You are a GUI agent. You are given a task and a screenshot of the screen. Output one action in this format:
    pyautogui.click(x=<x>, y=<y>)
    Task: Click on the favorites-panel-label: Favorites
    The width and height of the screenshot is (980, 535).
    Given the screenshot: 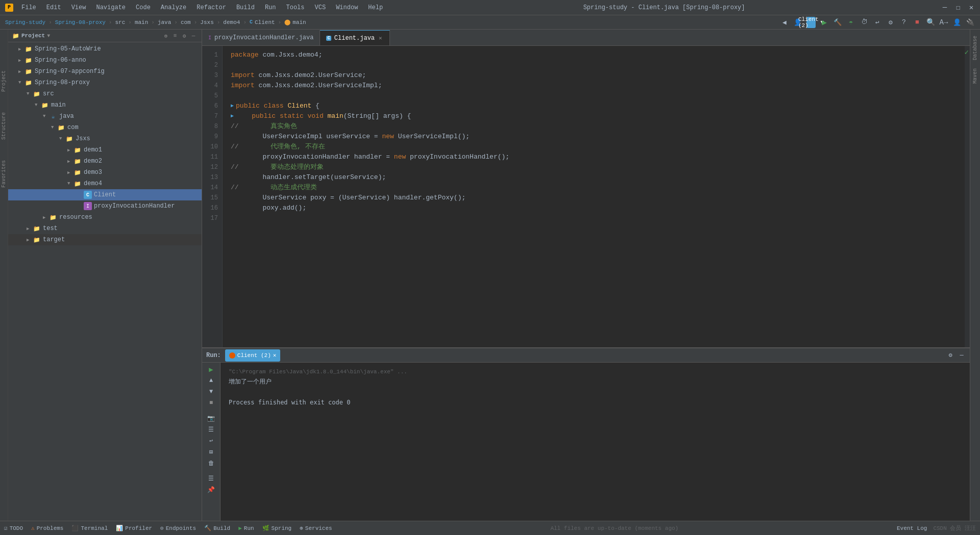 What is the action you would take?
    pyautogui.click(x=4, y=174)
    